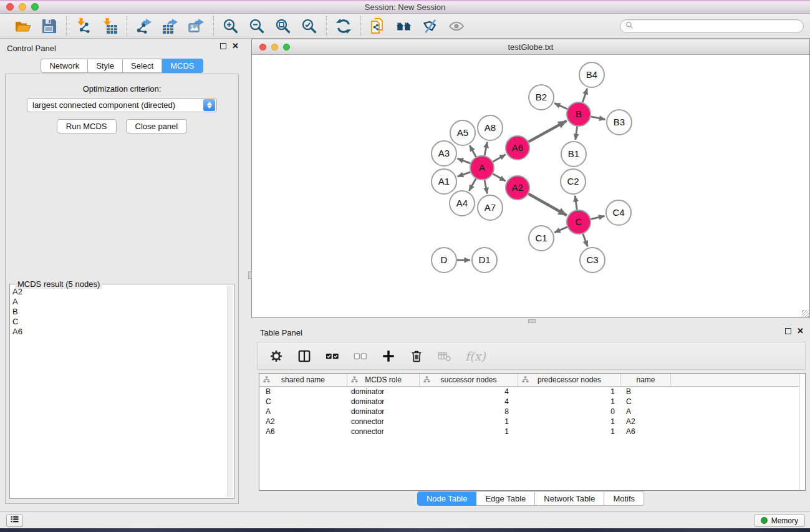  I want to click on graph-node: C3, so click(592, 260).